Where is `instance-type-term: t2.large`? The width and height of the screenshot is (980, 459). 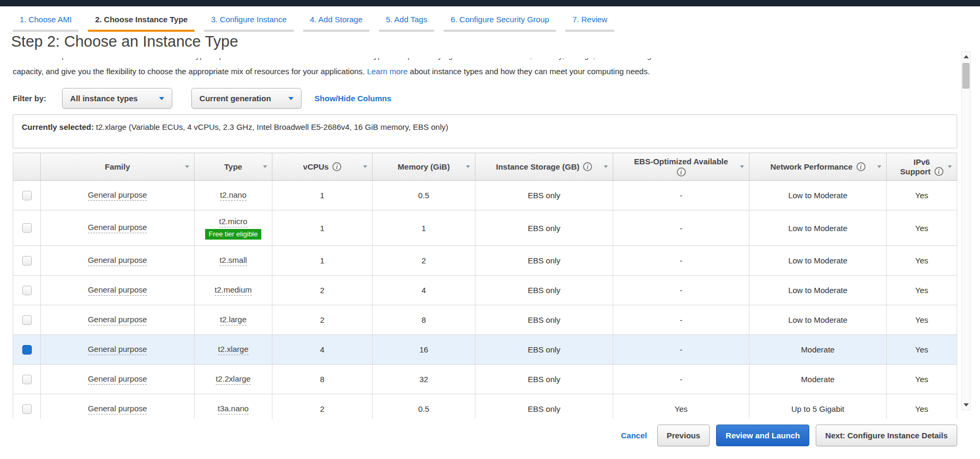 instance-type-term: t2.large is located at coordinates (233, 320).